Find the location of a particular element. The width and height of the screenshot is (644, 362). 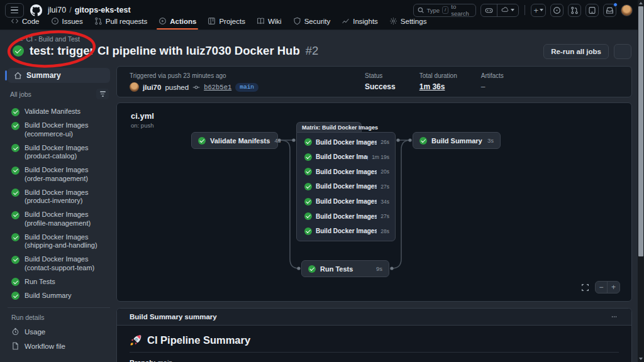

sidebar-job: Build Docker Images (shipping-and-handli… is located at coordinates (60, 241).